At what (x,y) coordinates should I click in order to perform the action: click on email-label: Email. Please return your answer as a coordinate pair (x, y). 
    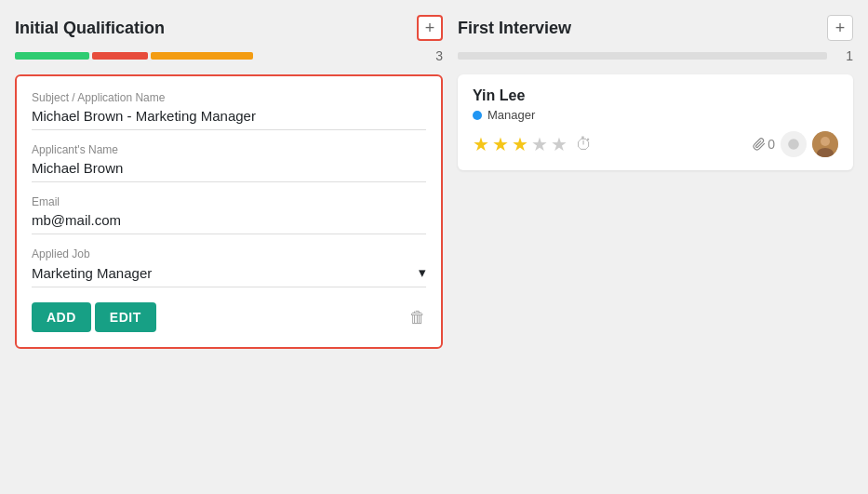
    Looking at the image, I should click on (229, 202).